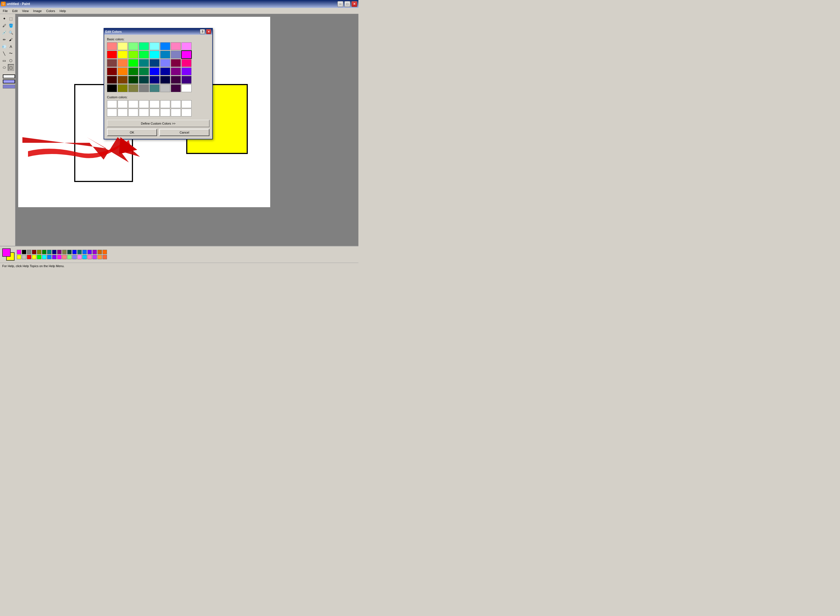 This screenshot has width=840, height=616. Describe the element at coordinates (11, 60) in the screenshot. I see `tool-polygon: ⬡` at that location.